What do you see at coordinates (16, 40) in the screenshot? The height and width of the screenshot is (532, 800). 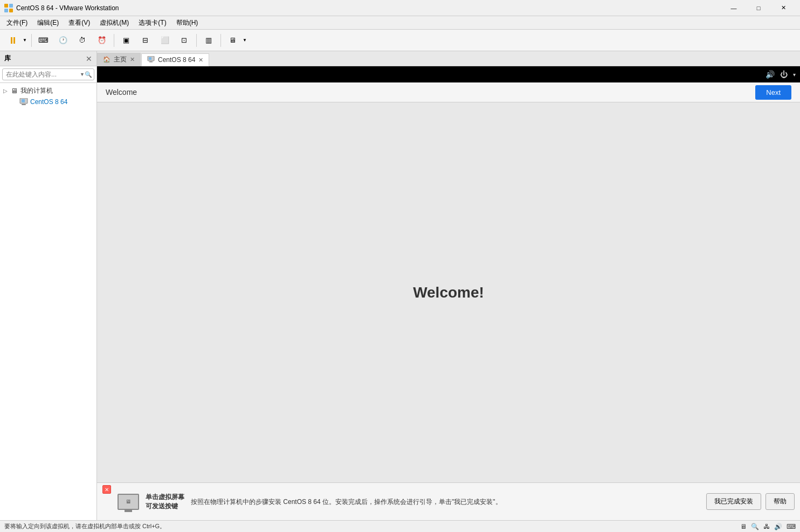 I see `pause-dropdown: ▼` at bounding box center [16, 40].